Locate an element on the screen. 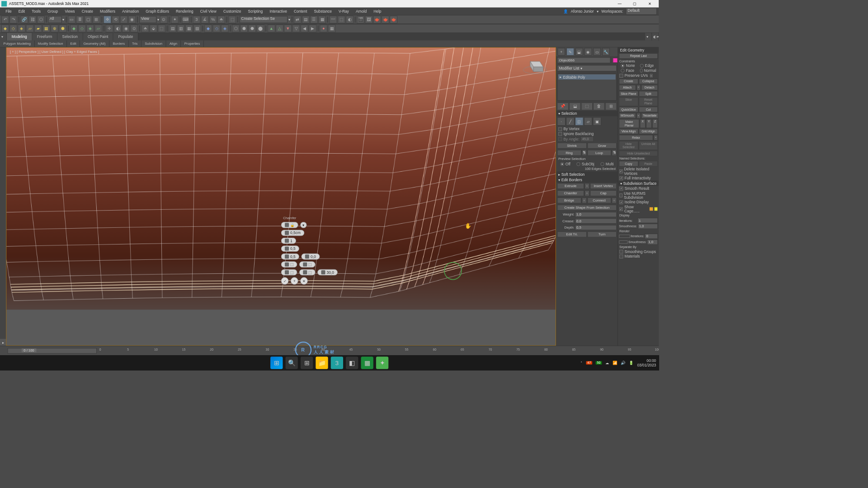 The image size is (868, 488). view-align-button: View Align is located at coordinates (628, 131).